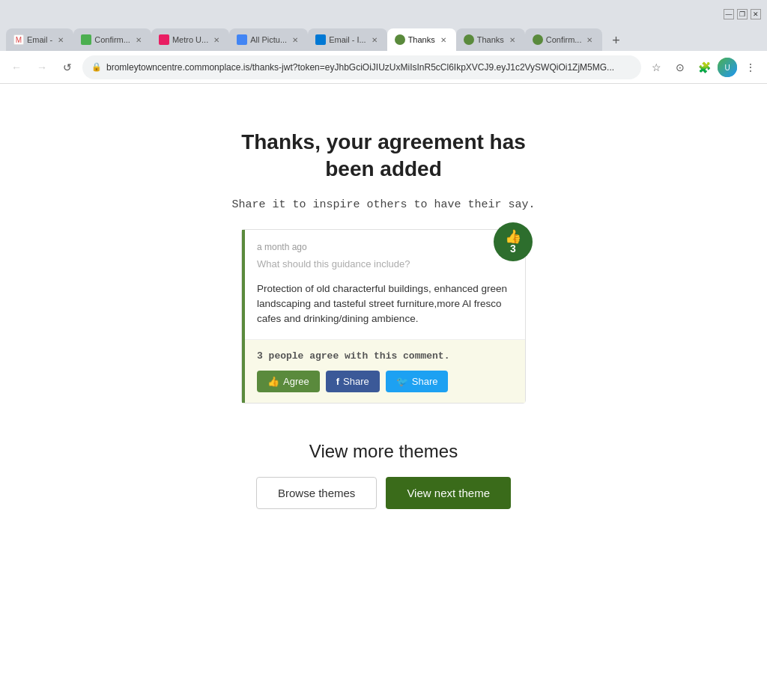 The width and height of the screenshot is (767, 700). What do you see at coordinates (362, 67) in the screenshot?
I see `address-bar: 🔒 bromleytowncentre.commonplace.is/thank…` at bounding box center [362, 67].